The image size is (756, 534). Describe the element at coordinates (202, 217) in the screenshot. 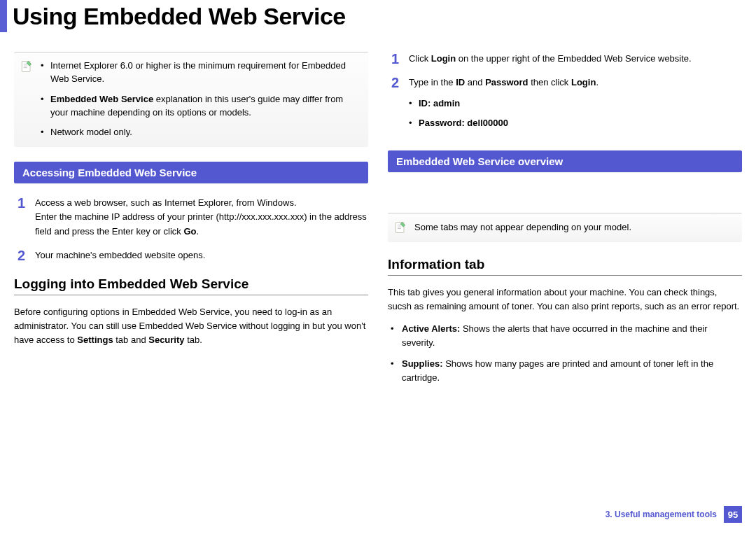

I see `step-body: Access a web browser, such as Internet E…` at that location.